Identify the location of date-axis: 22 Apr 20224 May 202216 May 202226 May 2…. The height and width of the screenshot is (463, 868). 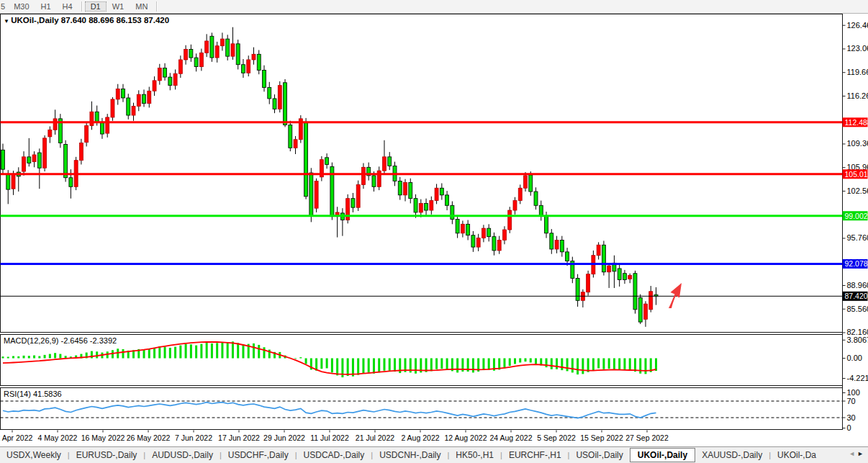
(334, 436).